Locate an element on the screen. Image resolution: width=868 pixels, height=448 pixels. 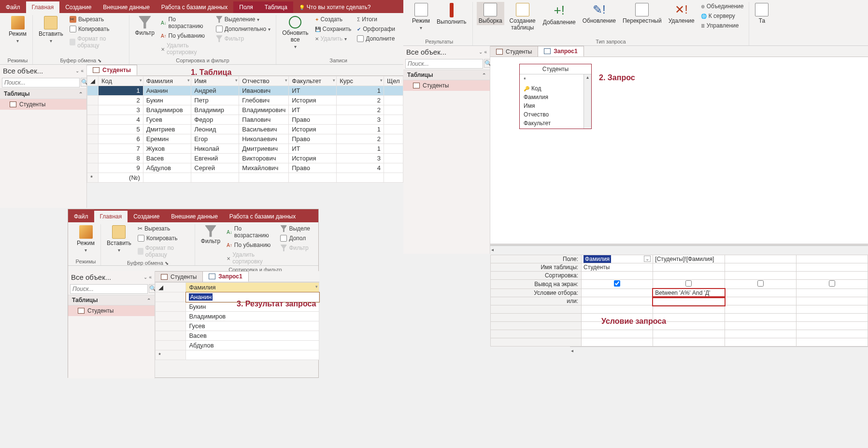
selection-button: Выделение▾ is located at coordinates (243, 19).